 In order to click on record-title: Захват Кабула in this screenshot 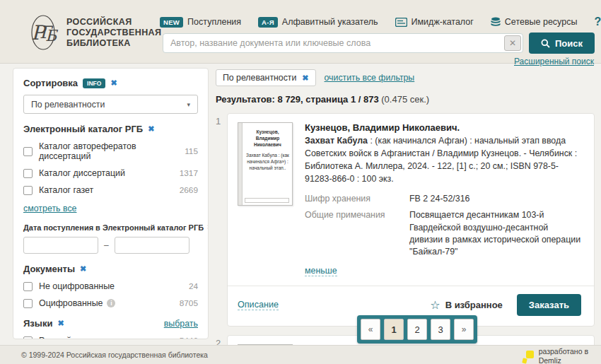, I will do `click(337, 141)`.